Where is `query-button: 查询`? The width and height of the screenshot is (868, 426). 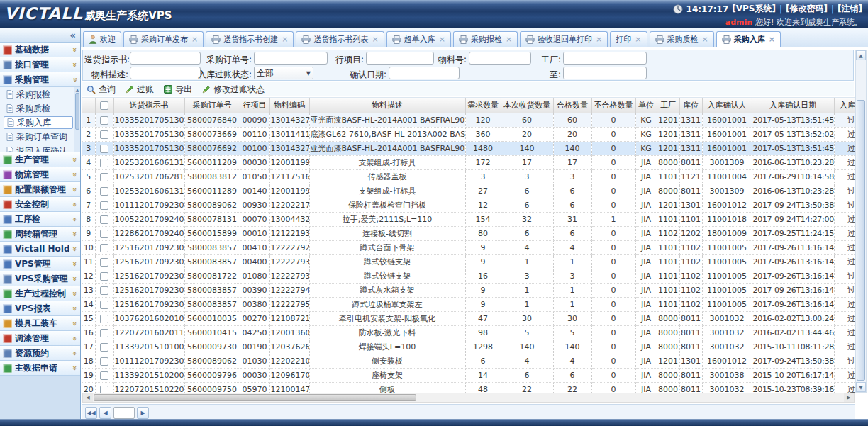 query-button: 查询 is located at coordinates (101, 89).